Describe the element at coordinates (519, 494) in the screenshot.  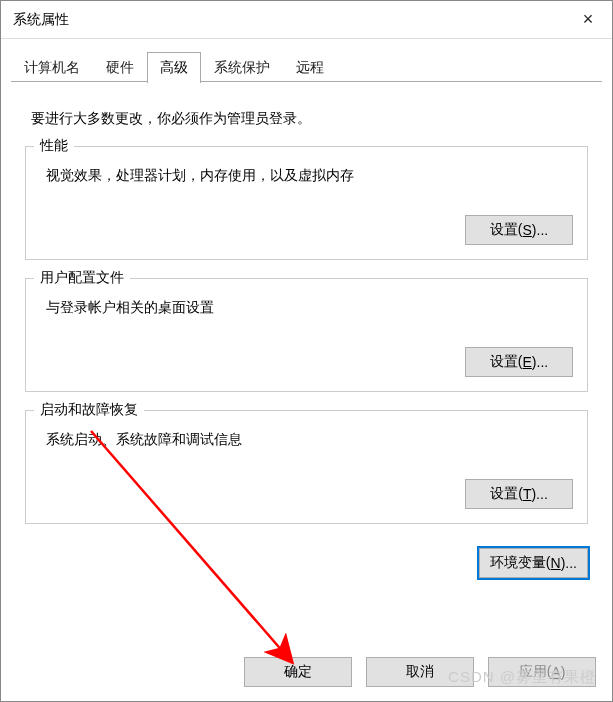
I see `startup-settings-button: 设置(T)...` at that location.